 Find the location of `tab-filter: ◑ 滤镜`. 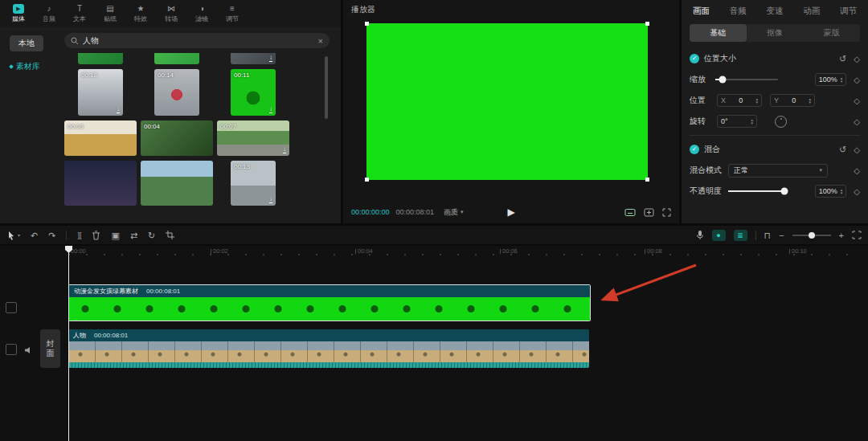

tab-filter: ◑ 滤镜 is located at coordinates (202, 13).